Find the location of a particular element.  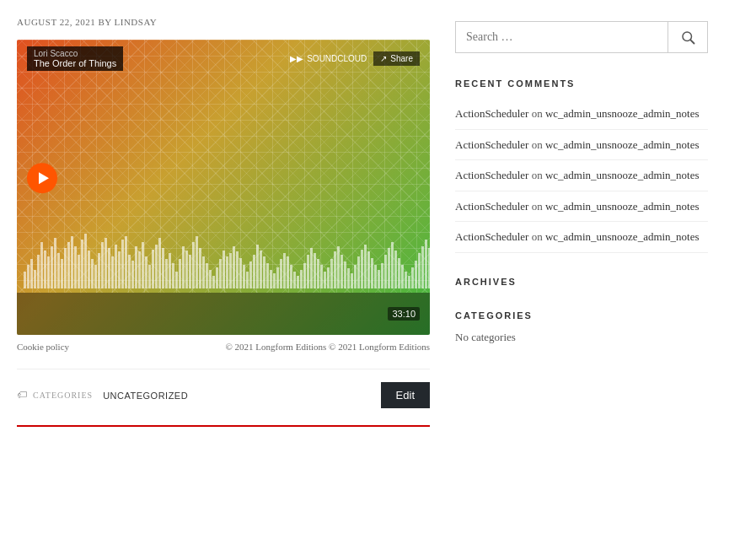

sc-share-icon: ↗ is located at coordinates (383, 59).